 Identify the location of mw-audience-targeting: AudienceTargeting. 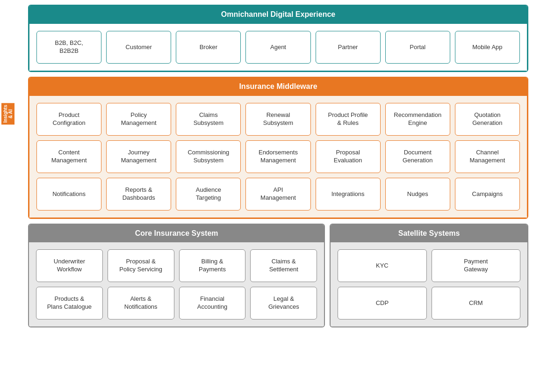
(209, 194).